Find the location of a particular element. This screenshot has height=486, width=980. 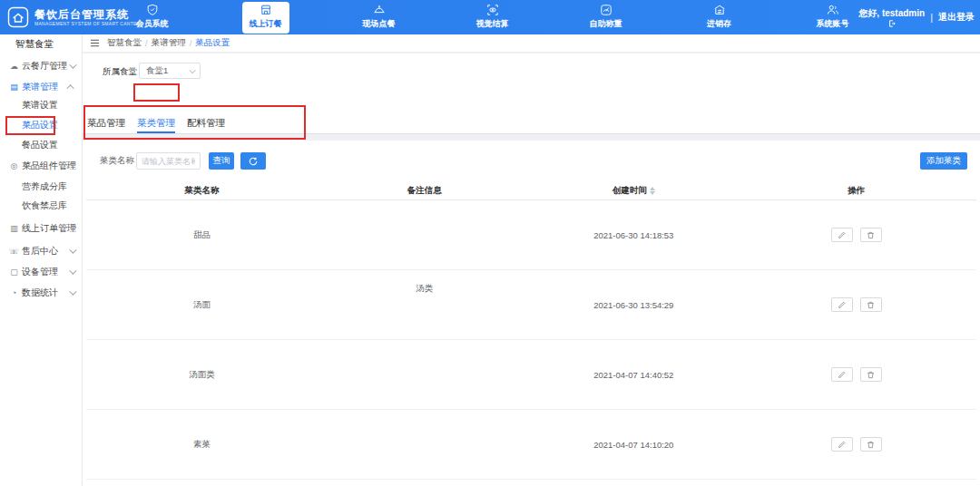

sidebar-item-meal-setting: 餐品设置 is located at coordinates (42, 145).